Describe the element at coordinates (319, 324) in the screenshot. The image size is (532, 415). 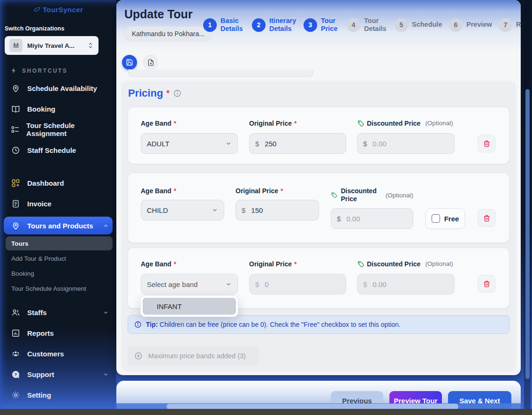
I see `tip-banner: Tip: Children can be free (price can be …` at that location.